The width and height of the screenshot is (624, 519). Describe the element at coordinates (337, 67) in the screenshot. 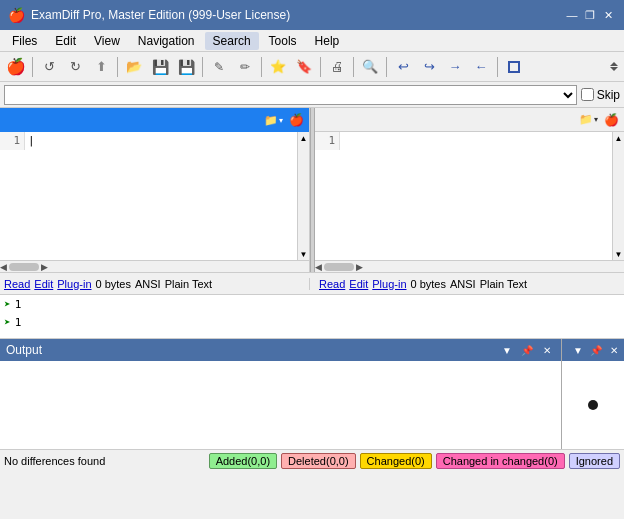

I see `print-btn: 🖨` at that location.